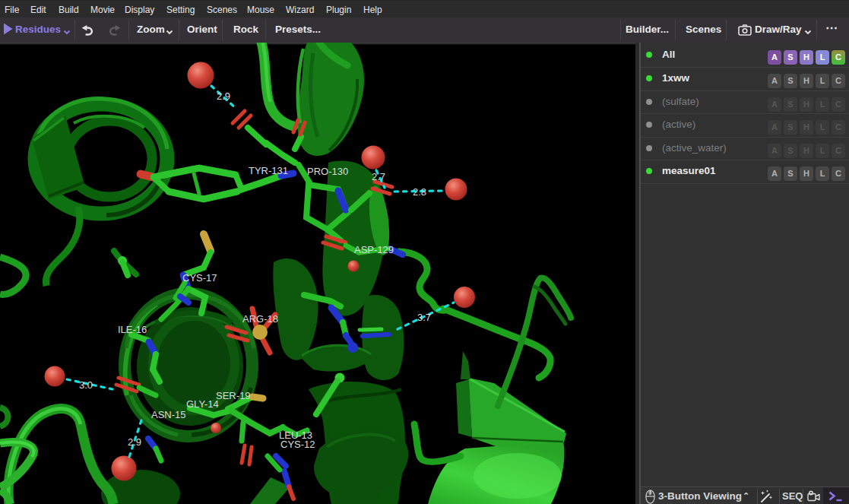  I want to click on svg-text: CYS-12, so click(298, 444).